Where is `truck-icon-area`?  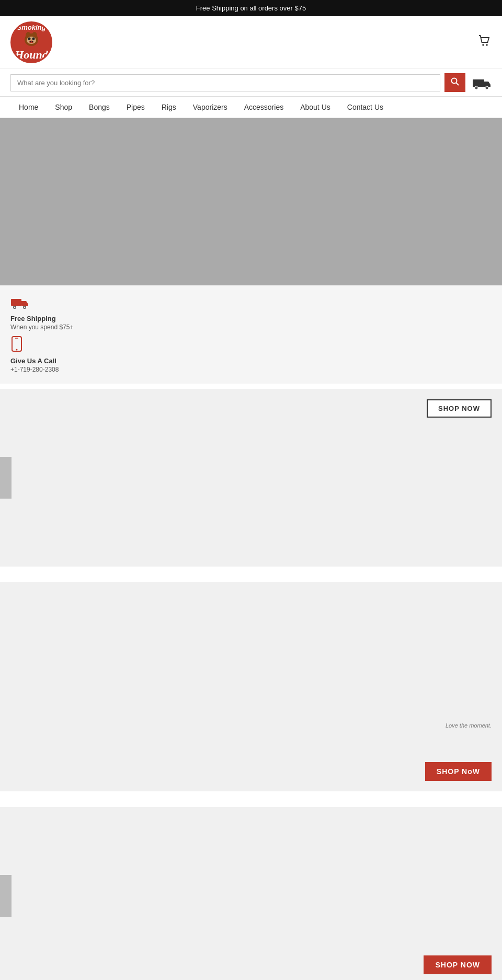 truck-icon-area is located at coordinates (481, 83).